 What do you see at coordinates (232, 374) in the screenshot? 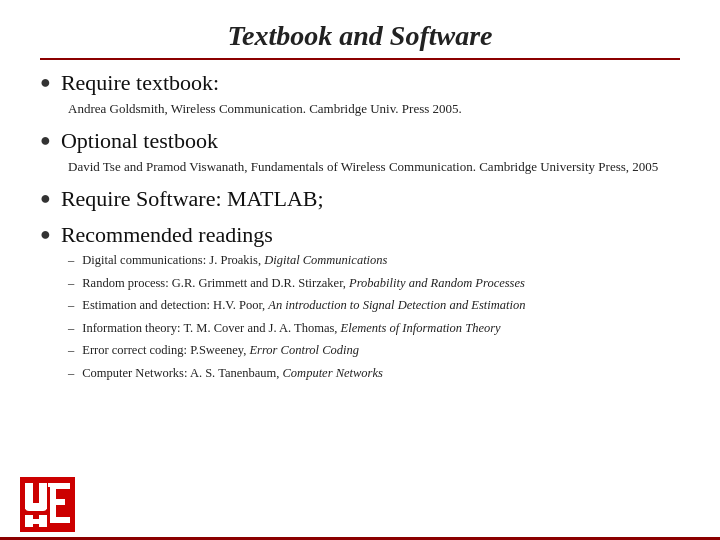
I see `subitem-text-computer-networks: Computer Networks: A. S. Tanenbaum, Comp…` at bounding box center [232, 374].